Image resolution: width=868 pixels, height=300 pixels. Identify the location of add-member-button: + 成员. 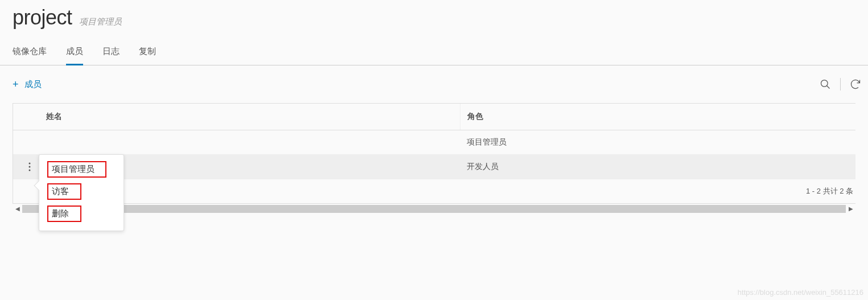
(27, 84).